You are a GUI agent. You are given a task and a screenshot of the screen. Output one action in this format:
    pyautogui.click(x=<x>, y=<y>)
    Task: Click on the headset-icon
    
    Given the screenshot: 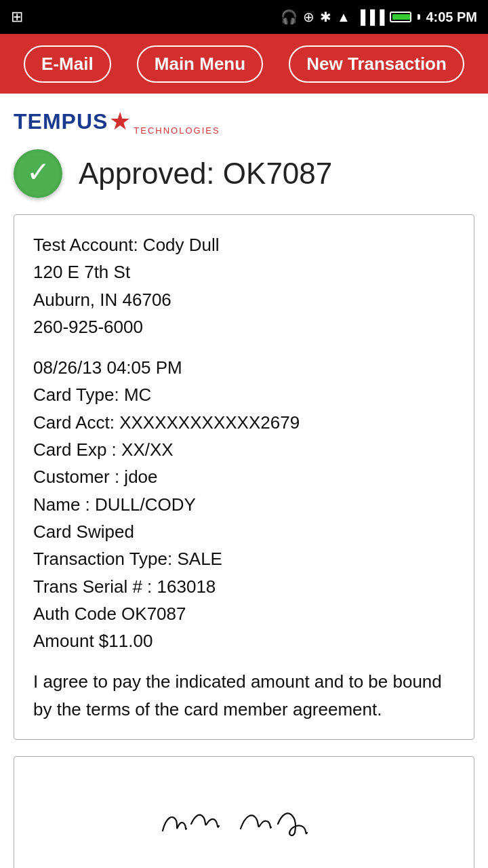 What is the action you would take?
    pyautogui.click(x=289, y=17)
    